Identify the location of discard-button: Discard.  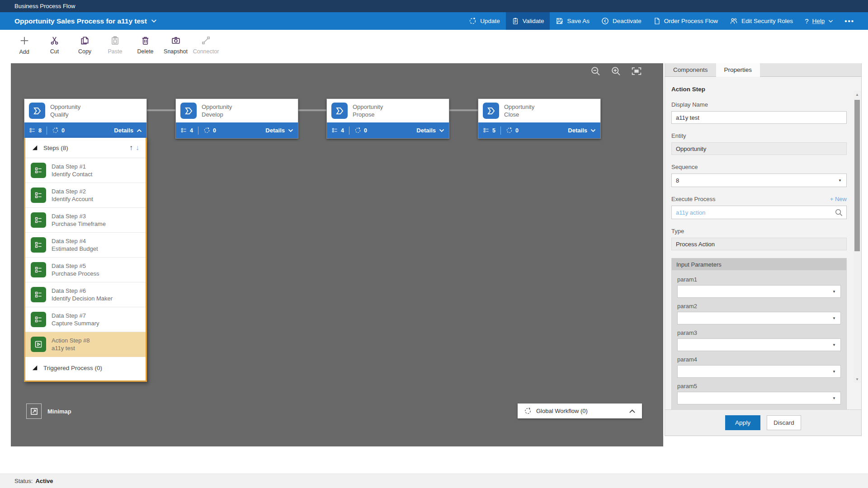
(784, 423).